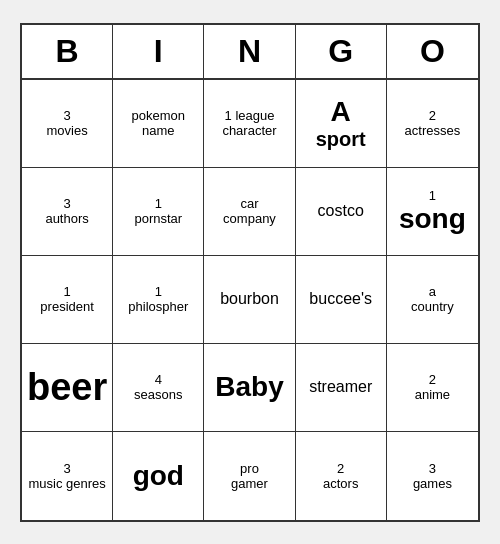 The width and height of the screenshot is (500, 544). What do you see at coordinates (250, 476) in the screenshot?
I see `bingo-cell: progamer` at bounding box center [250, 476].